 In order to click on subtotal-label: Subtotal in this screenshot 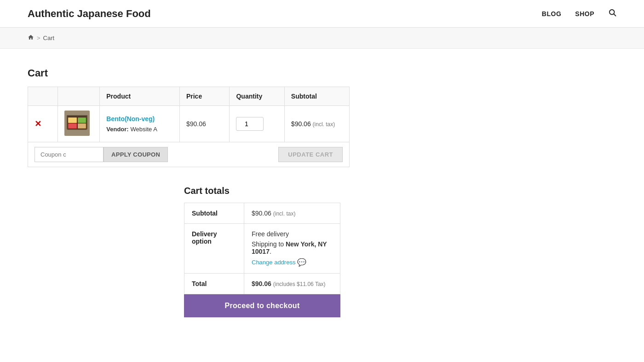, I will do `click(214, 214)`.